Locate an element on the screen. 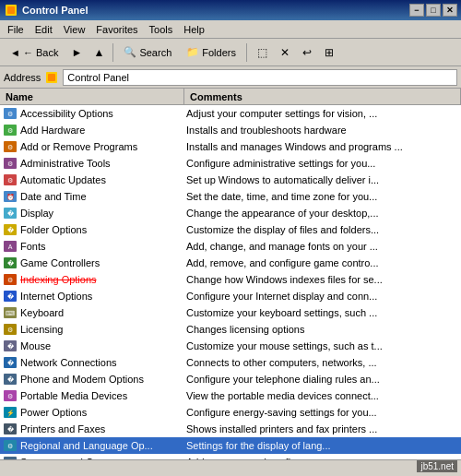 The image size is (461, 476). menu-tools: Tools is located at coordinates (161, 30).